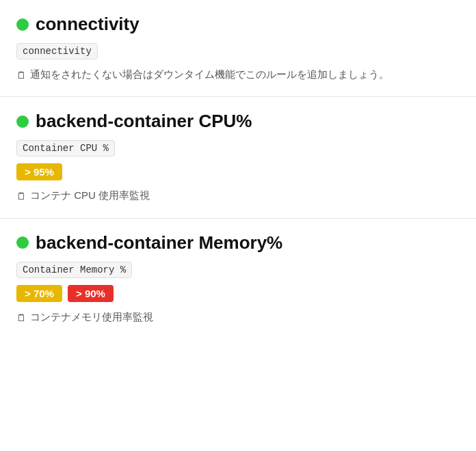 The image size is (476, 451). Describe the element at coordinates (238, 25) in the screenshot. I see `monitor-header: connectivity` at that location.